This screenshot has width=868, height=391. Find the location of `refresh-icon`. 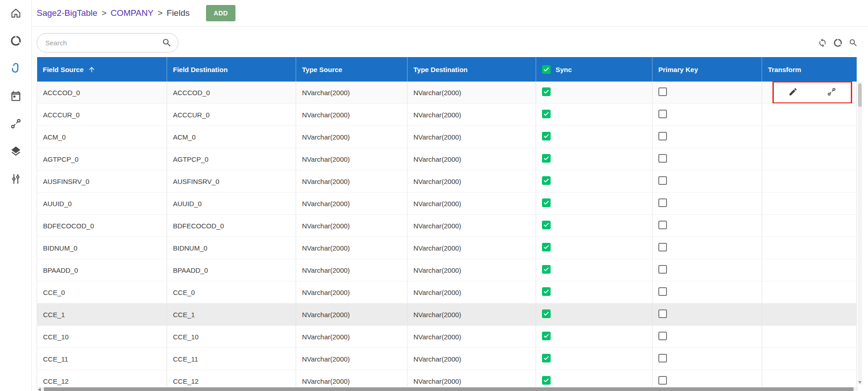

refresh-icon is located at coordinates (822, 43).